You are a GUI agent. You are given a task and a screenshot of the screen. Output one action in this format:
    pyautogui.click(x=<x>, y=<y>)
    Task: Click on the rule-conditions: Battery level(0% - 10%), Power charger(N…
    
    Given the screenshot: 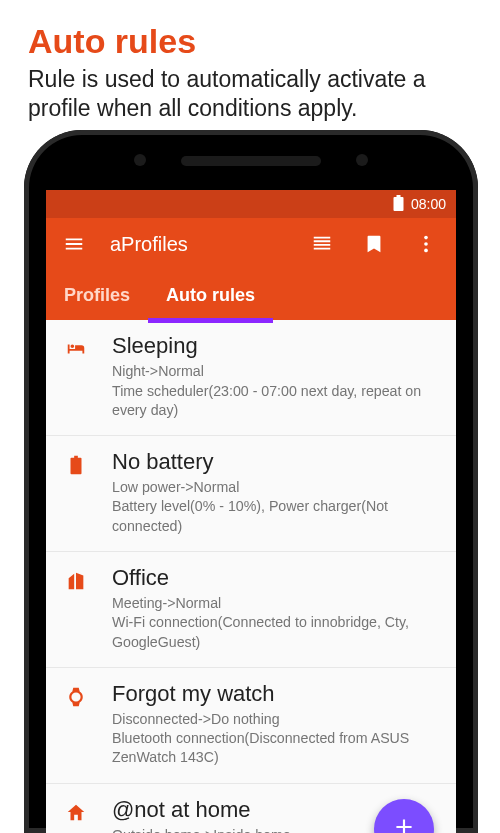 What is the action you would take?
    pyautogui.click(x=276, y=516)
    